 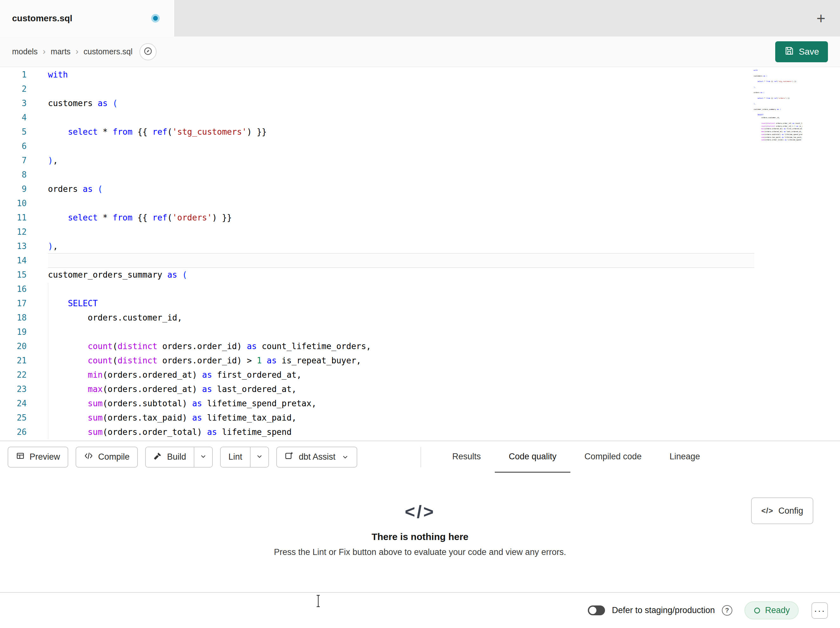 I want to click on code-line-2: 2, so click(x=420, y=89).